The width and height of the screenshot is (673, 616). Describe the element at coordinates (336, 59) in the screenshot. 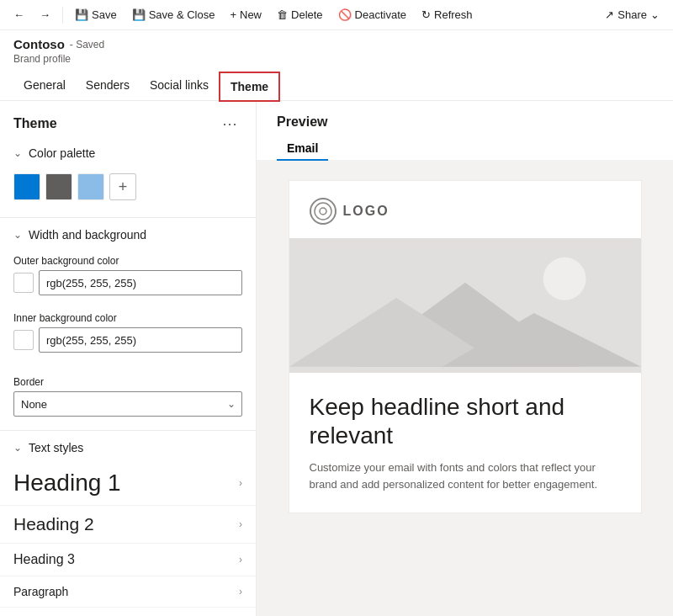

I see `page-subtitle: Brand profile` at that location.